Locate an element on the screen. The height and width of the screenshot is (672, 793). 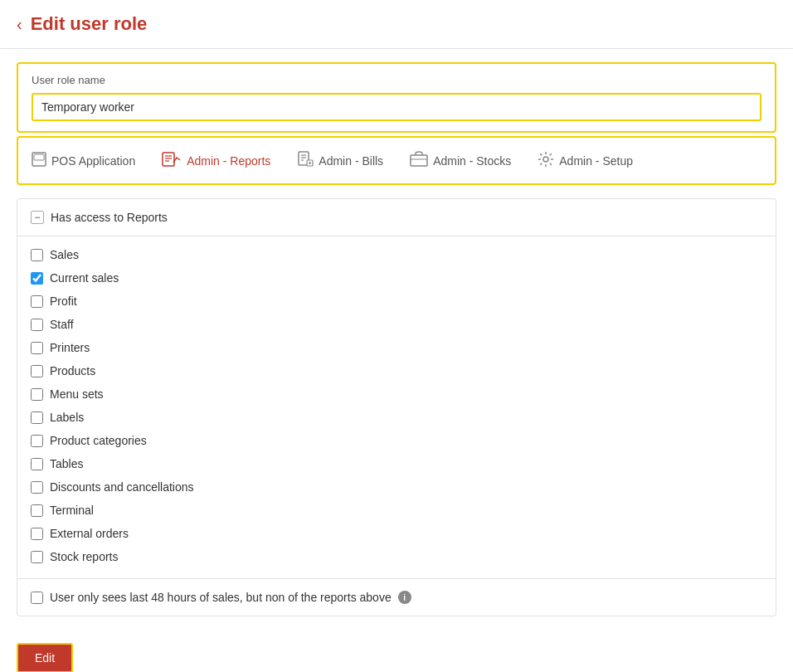
tab-admin-setup: Admin - Setup is located at coordinates (586, 161).